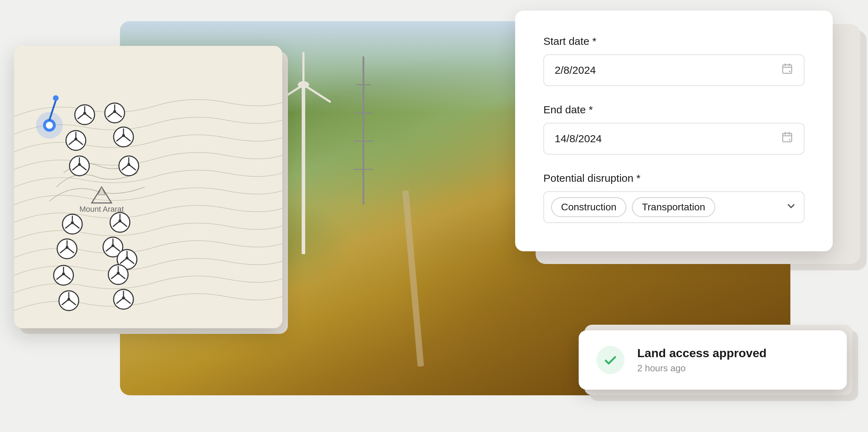 This screenshot has width=868, height=432. What do you see at coordinates (674, 41) in the screenshot?
I see `start-date-label: Start date *` at bounding box center [674, 41].